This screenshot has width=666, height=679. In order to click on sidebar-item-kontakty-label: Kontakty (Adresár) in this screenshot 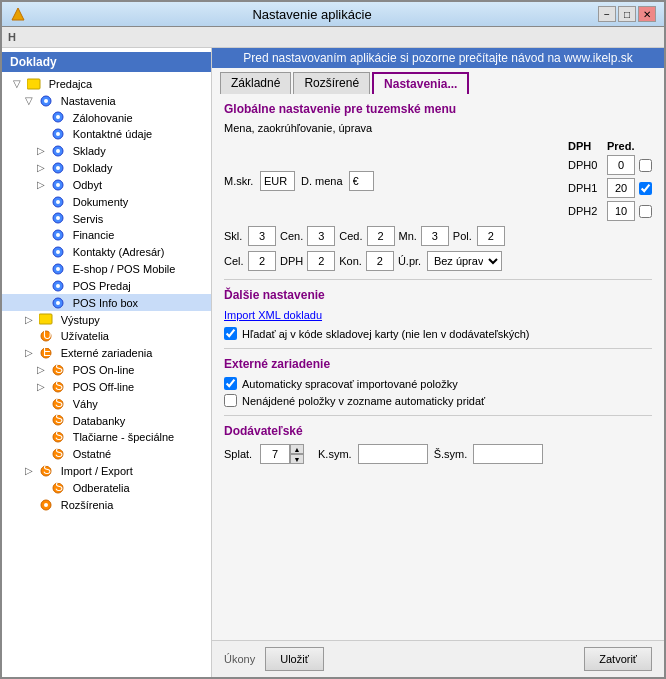, I will do `click(119, 252)`.